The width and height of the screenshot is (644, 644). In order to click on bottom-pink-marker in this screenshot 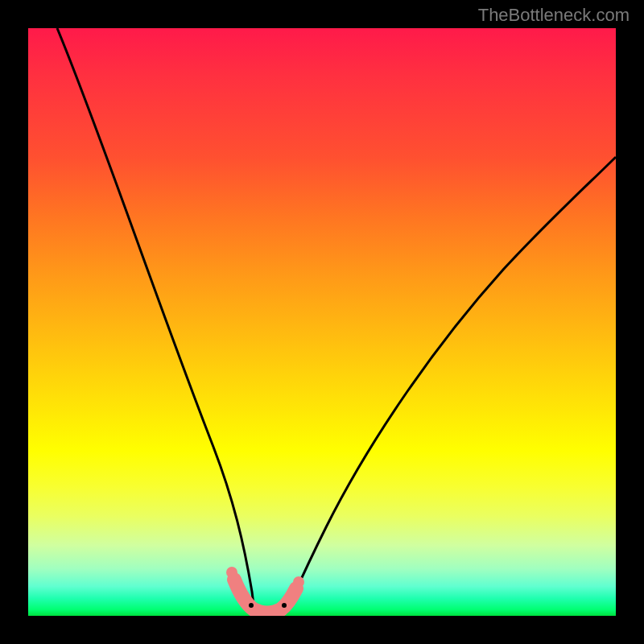, I will do `click(266, 597)`.